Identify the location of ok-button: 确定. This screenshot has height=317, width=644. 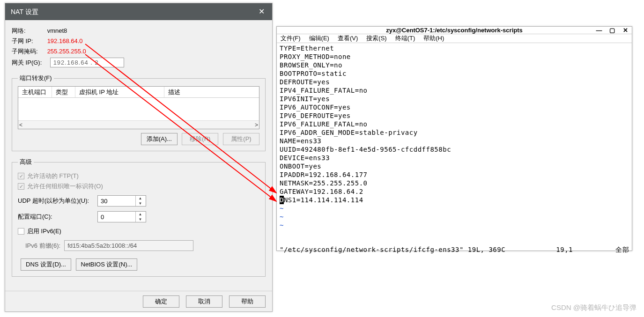
(161, 302).